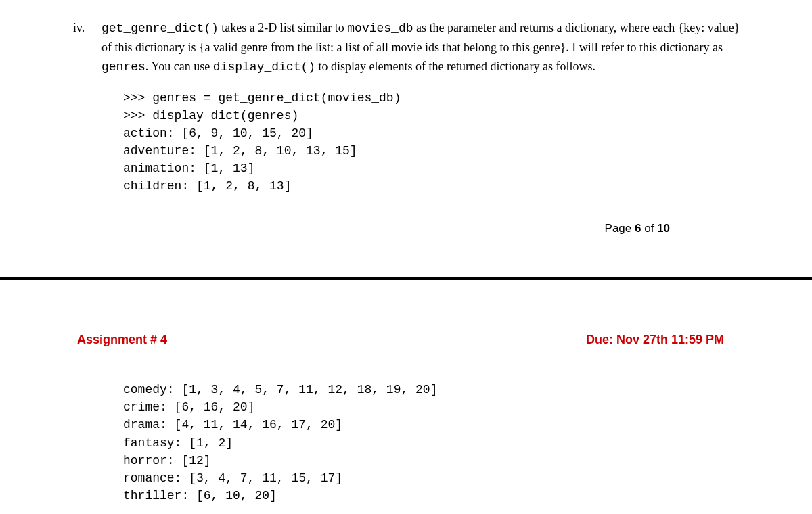 The height and width of the screenshot is (514, 812). What do you see at coordinates (123, 67) in the screenshot?
I see `code-inline: genres` at bounding box center [123, 67].